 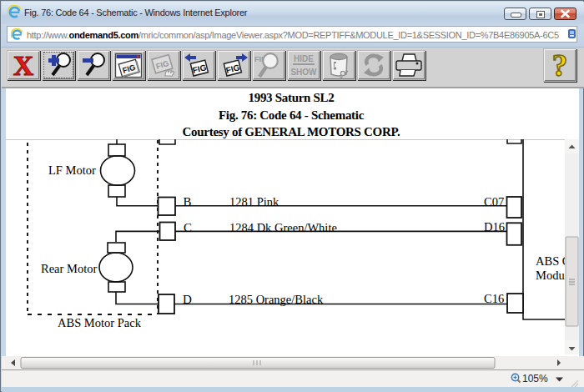 I want to click on svg-text: D, so click(x=187, y=299).